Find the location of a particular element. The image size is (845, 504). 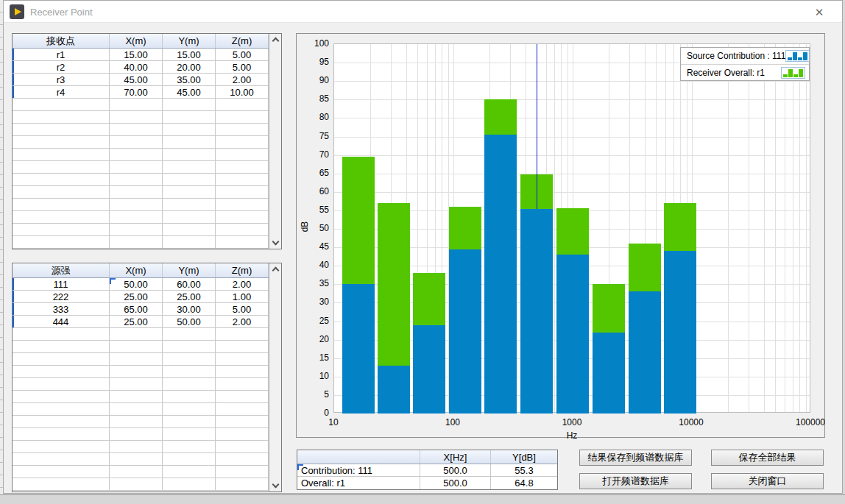

cursor-name-cell: Overall: r1 is located at coordinates (359, 483).